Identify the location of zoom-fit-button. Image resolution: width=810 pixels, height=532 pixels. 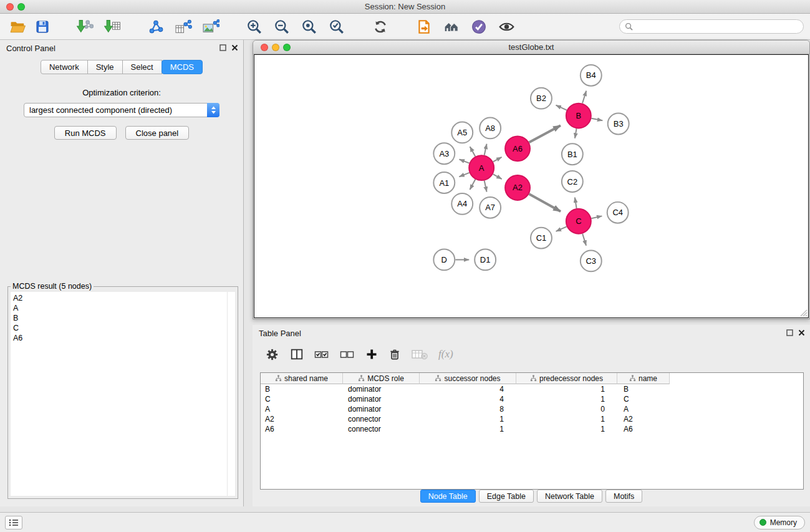
(309, 27).